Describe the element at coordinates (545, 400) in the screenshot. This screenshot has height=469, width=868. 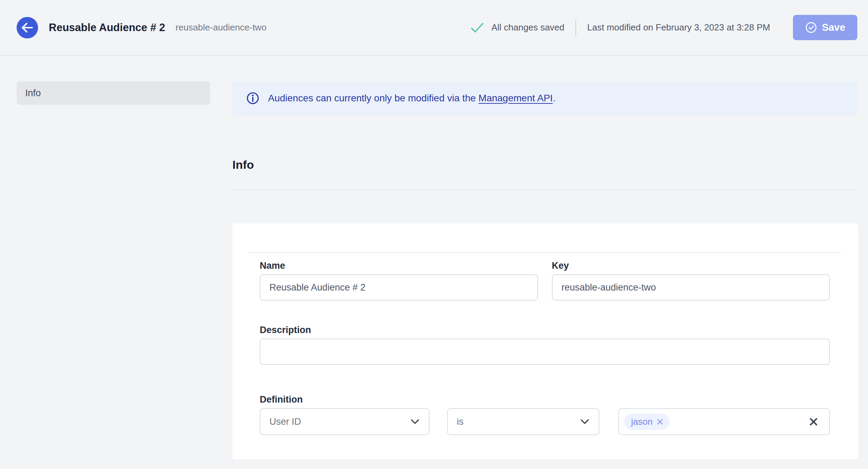
I see `definition-label: Definition` at that location.